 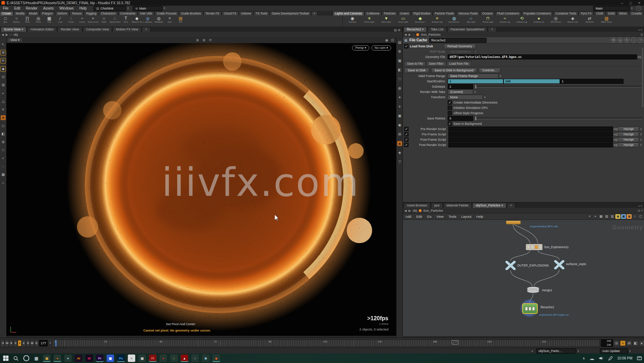 I want to click on recook-icon: ↻, so click(x=627, y=40).